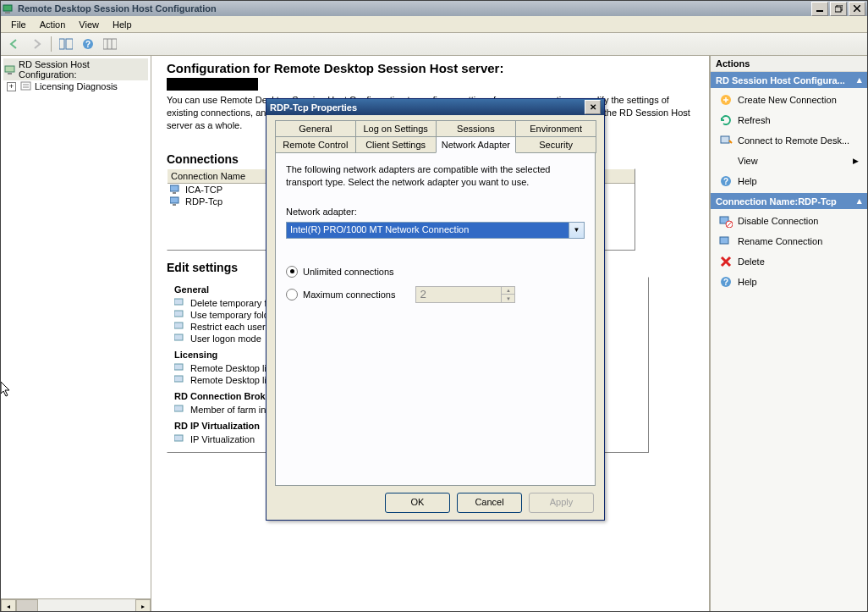 The image size is (868, 612). I want to click on menu-help: Help, so click(122, 25).